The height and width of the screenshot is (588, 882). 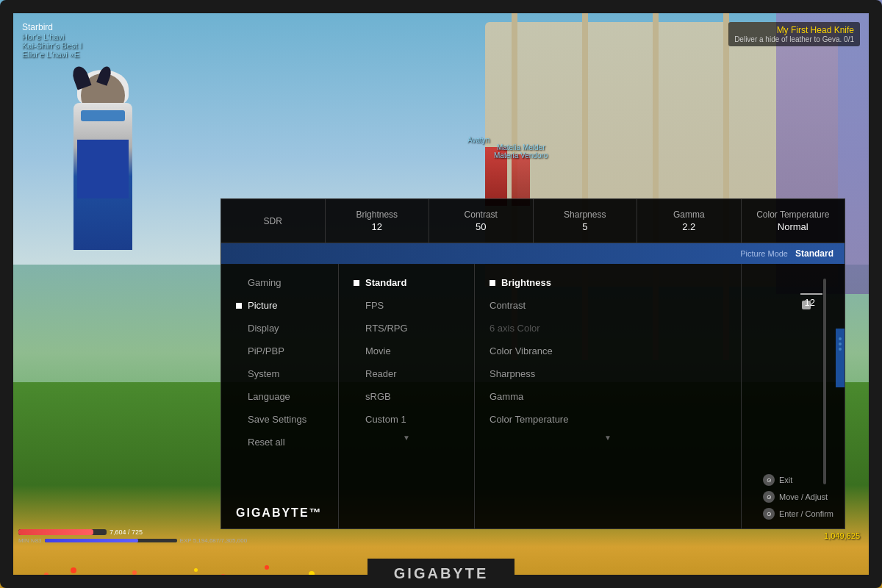 What do you see at coordinates (794, 34) in the screenshot?
I see `quest-box: My First Head Knife Deliver a hide of le…` at bounding box center [794, 34].